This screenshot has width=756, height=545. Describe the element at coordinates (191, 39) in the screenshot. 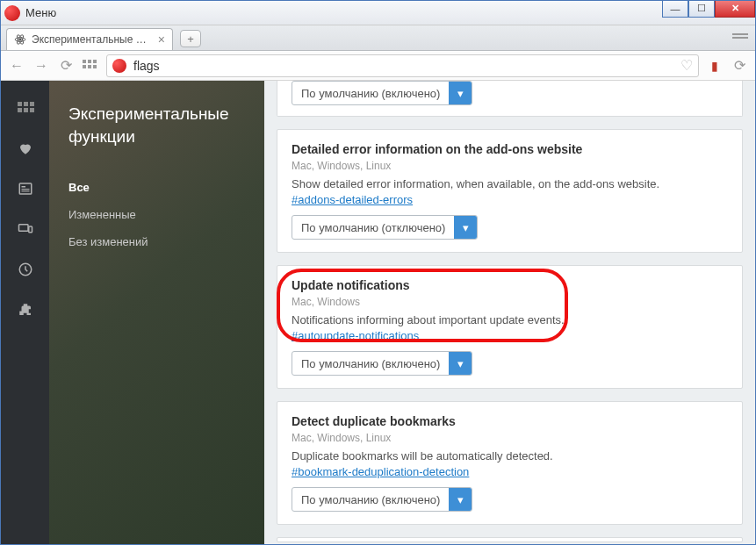

I see `new-tab-button: +` at that location.